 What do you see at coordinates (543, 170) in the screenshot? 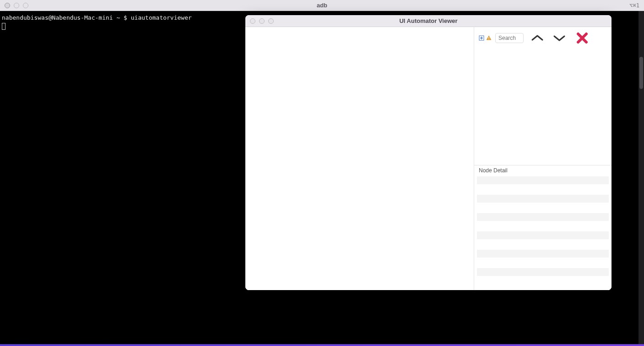
I see `node-detail-header: Node Detail` at bounding box center [543, 170].